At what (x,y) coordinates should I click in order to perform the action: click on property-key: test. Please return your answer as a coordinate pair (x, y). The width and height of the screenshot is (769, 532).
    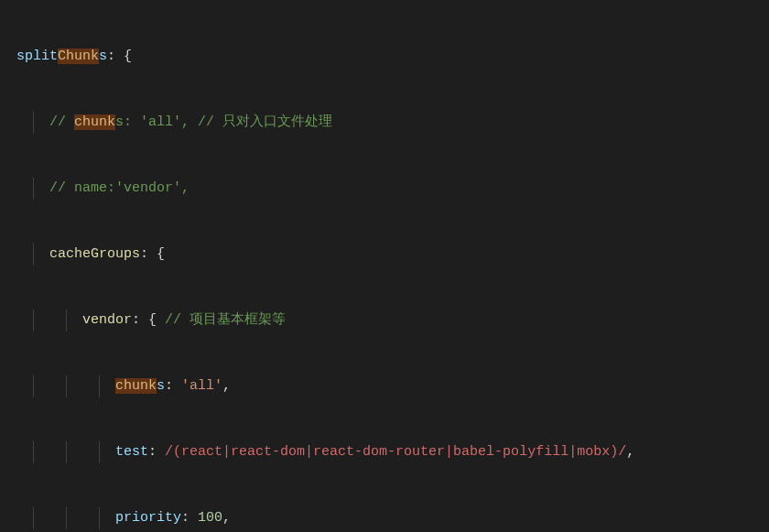
    Looking at the image, I should click on (132, 452).